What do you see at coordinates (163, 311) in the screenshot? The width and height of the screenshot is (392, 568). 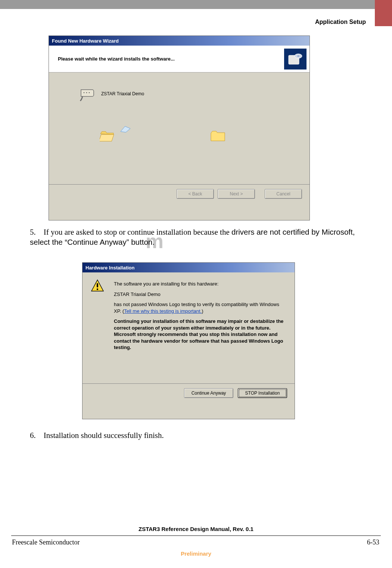 I see `logo-testing-link: Tell me why this testing is important.` at bounding box center [163, 311].